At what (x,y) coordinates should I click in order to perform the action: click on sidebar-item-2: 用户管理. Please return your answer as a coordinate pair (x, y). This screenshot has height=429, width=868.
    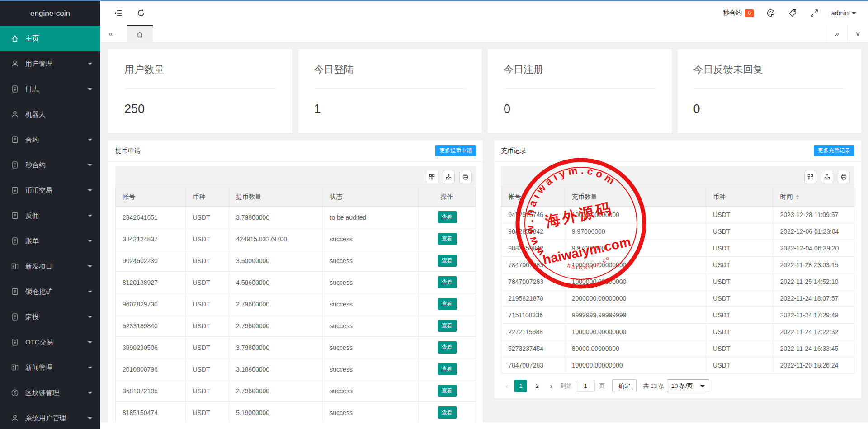
    Looking at the image, I should click on (50, 64).